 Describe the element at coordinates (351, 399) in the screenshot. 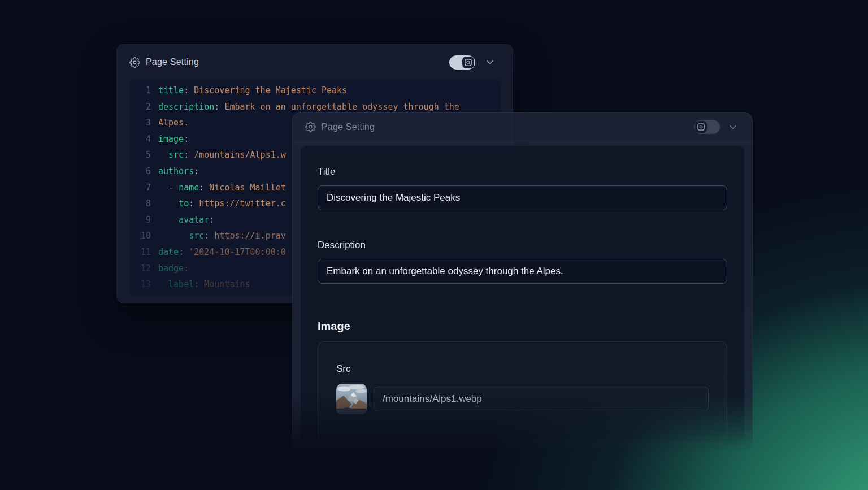

I see `mountain-photo-thumbnail` at that location.